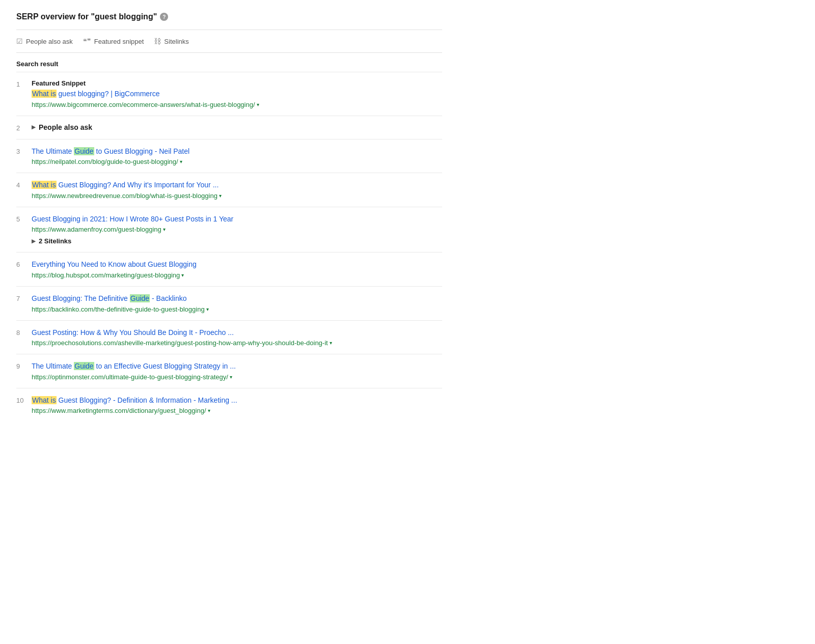 Image resolution: width=815 pixels, height=644 pixels. I want to click on sitelinks-label: 2 Sitelinks, so click(55, 241).